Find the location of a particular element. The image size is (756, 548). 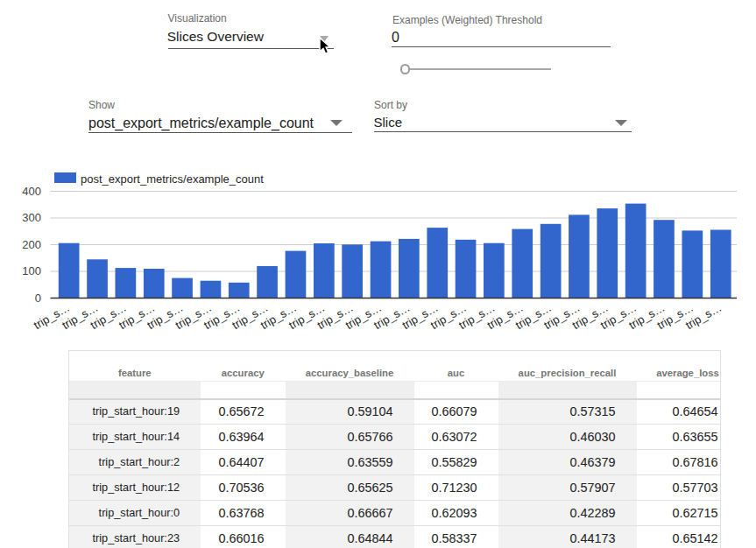

svg-text:post_export_metrics/example_co: post_export_metrics/example_count is located at coordinates (172, 179).